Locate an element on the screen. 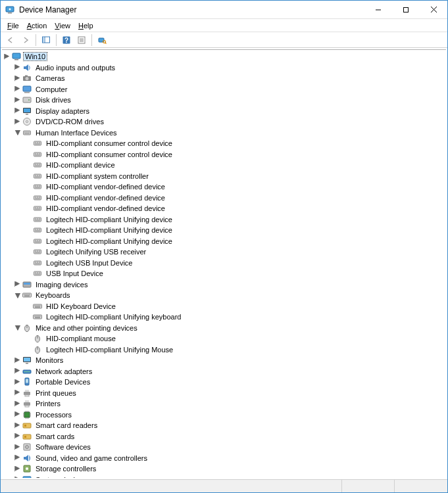  tree-node: ⯈Smart cards is located at coordinates (224, 436).